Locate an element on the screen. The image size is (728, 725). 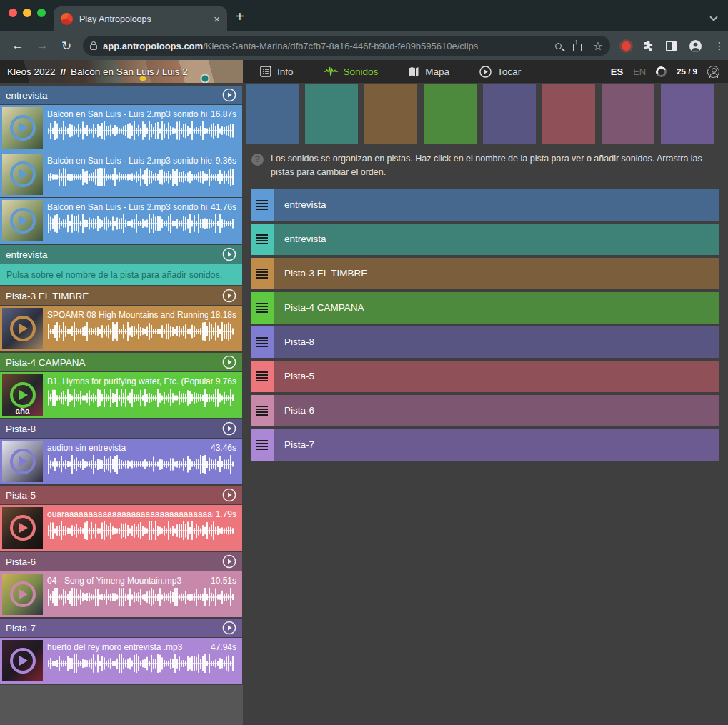
new-tab-button: + is located at coordinates (240, 16).